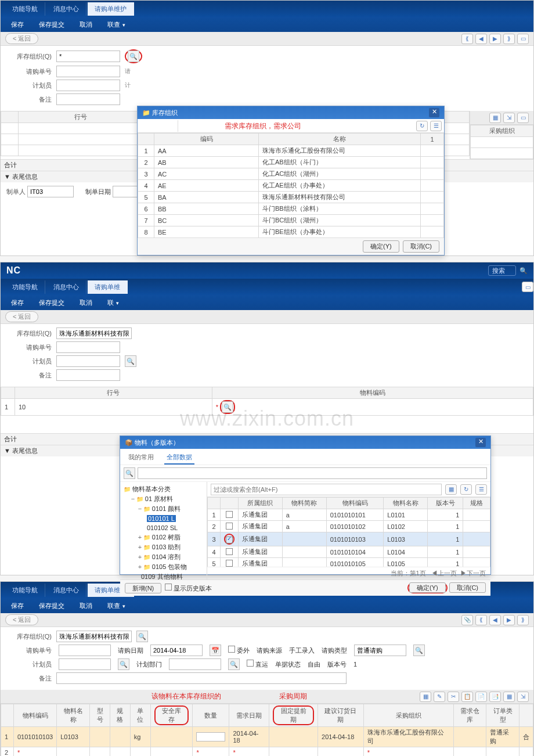 This screenshot has width=534, height=756. Describe the element at coordinates (168, 587) in the screenshot. I see `mm-history-checkbox` at that location.